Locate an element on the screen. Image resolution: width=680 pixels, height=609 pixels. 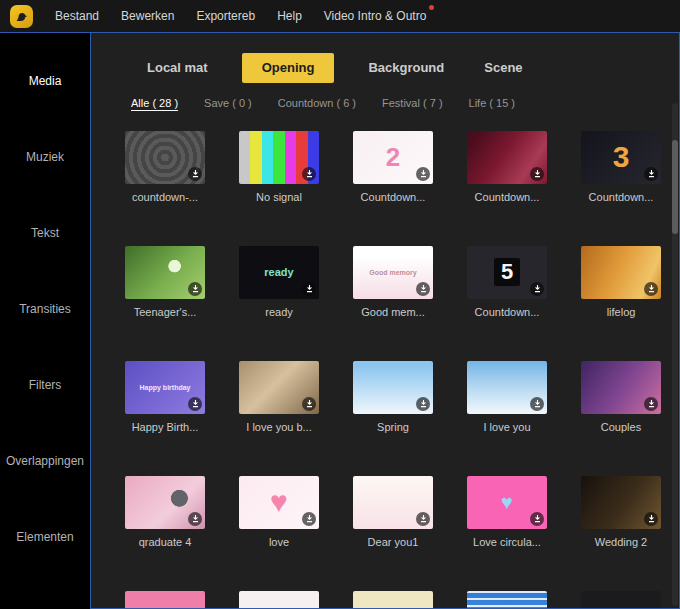
template-title: love is located at coordinates (279, 542).